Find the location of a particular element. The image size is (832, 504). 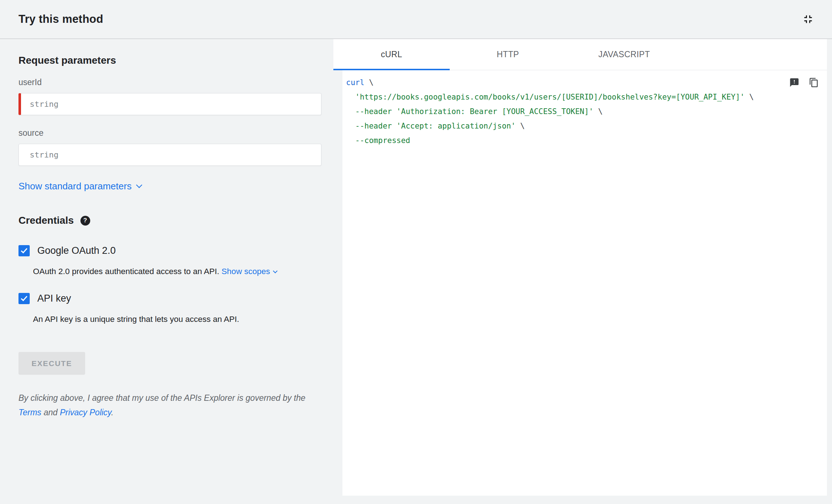

show-scopes-link: Show scopes is located at coordinates (249, 272).